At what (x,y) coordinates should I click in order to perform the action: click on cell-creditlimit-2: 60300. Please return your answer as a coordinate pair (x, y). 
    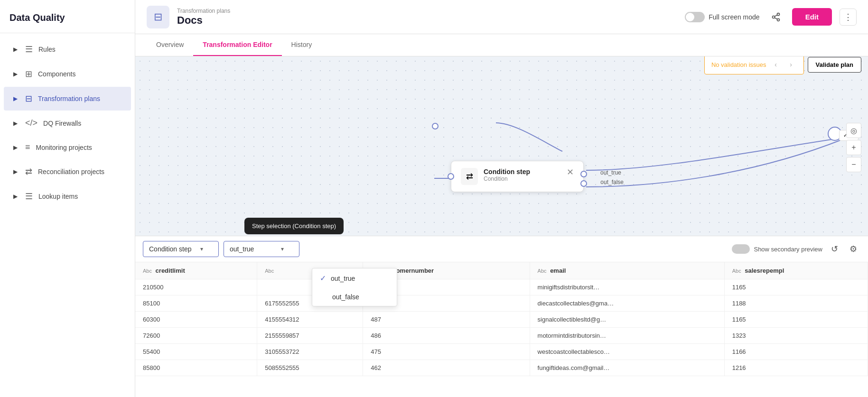
    Looking at the image, I should click on (196, 320).